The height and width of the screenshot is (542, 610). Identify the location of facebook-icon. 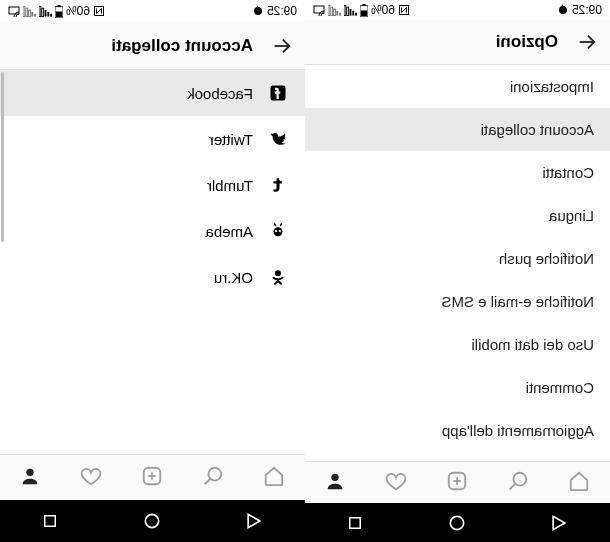
(278, 93).